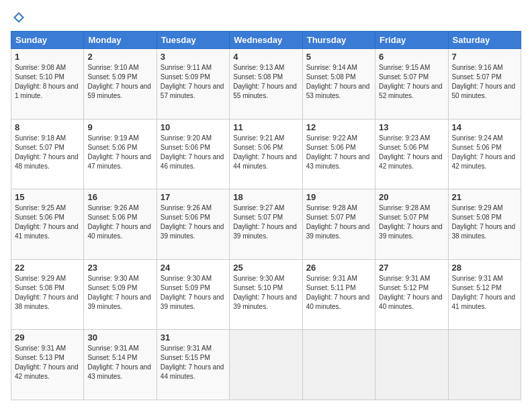 This screenshot has width=532, height=411. I want to click on day-info: Sunrise: 9:15 AM Sunset: 5:07 PM Dayligh…, so click(411, 82).